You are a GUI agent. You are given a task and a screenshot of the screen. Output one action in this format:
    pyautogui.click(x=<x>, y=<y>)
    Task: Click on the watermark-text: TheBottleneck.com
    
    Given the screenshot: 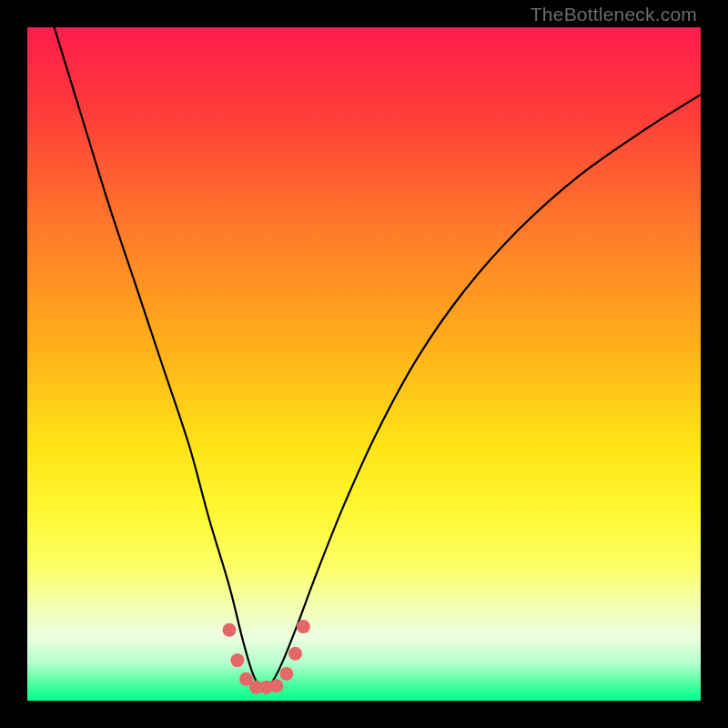 What is the action you would take?
    pyautogui.click(x=613, y=15)
    